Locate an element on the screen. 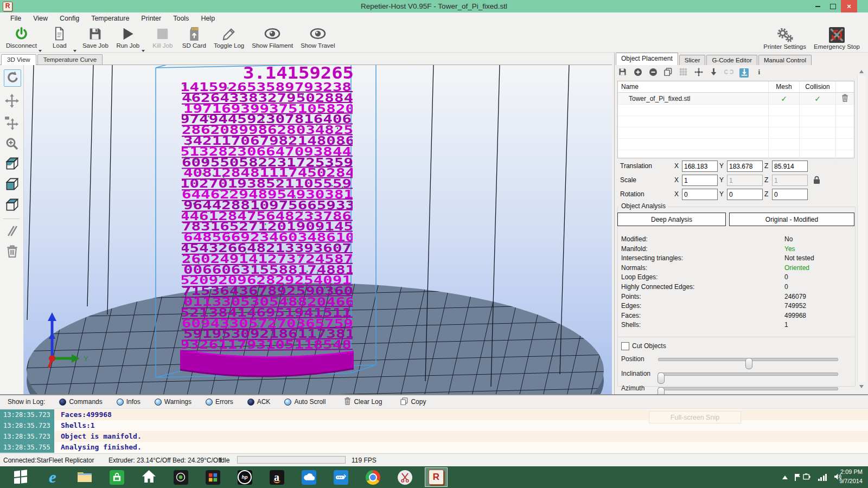 This screenshot has width=868, height=488. translation-z-field is located at coordinates (790, 166).